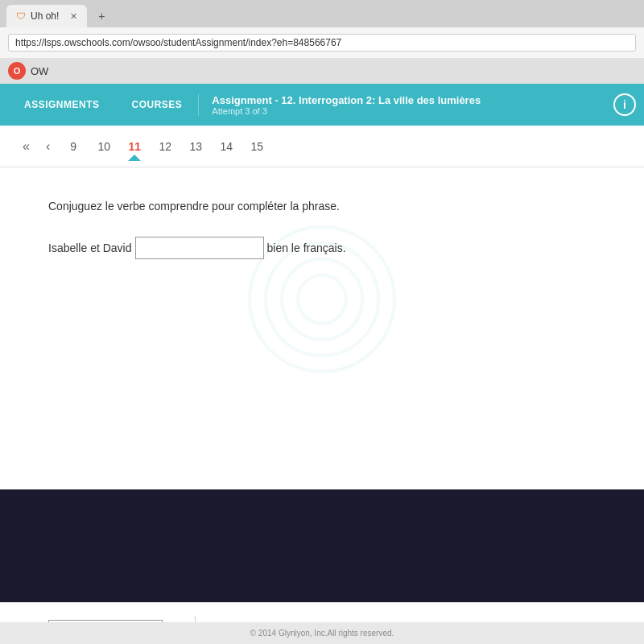 The width and height of the screenshot is (644, 644). What do you see at coordinates (134, 147) in the screenshot?
I see `question-number-11: 11` at bounding box center [134, 147].